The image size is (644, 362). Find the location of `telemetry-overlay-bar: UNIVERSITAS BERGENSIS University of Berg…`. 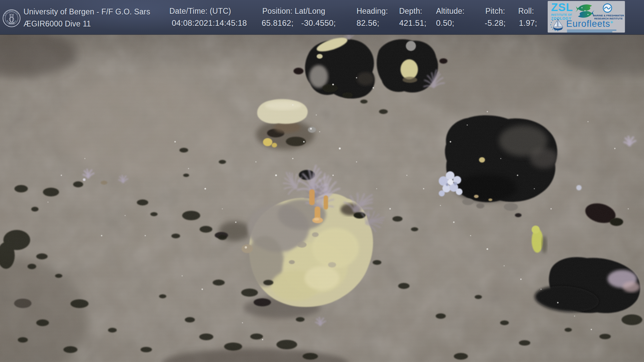

telemetry-overlay-bar: UNIVERSITAS BERGENSIS University of Berg… is located at coordinates (322, 17).